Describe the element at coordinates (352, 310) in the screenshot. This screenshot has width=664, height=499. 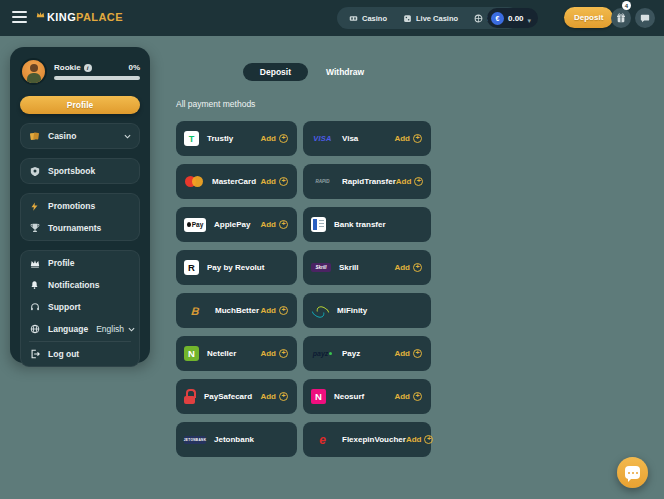
I see `payment-method-name: MiFinity` at that location.